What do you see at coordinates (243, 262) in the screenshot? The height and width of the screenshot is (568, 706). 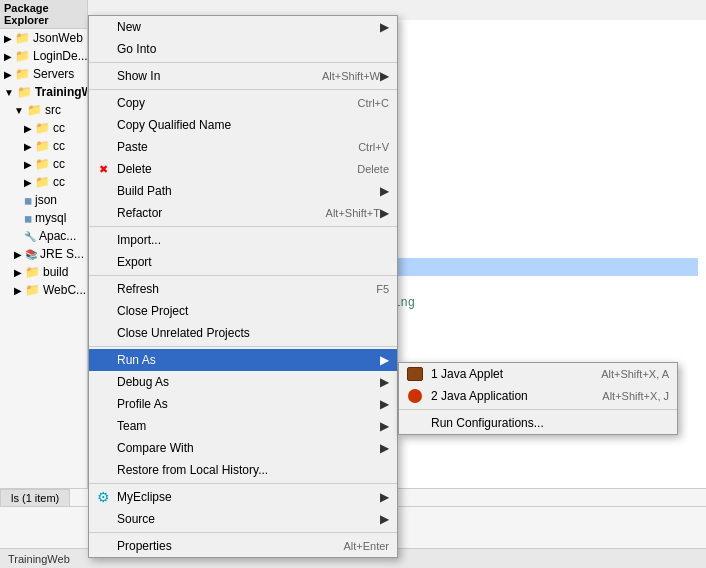 I see `menu-item-export: Export` at bounding box center [243, 262].